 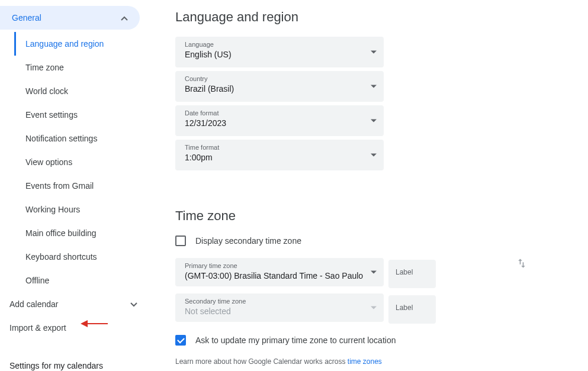 I want to click on primary-tz-select: Primary time zone (GMT-03:00) Brasilia S…, so click(x=279, y=272).